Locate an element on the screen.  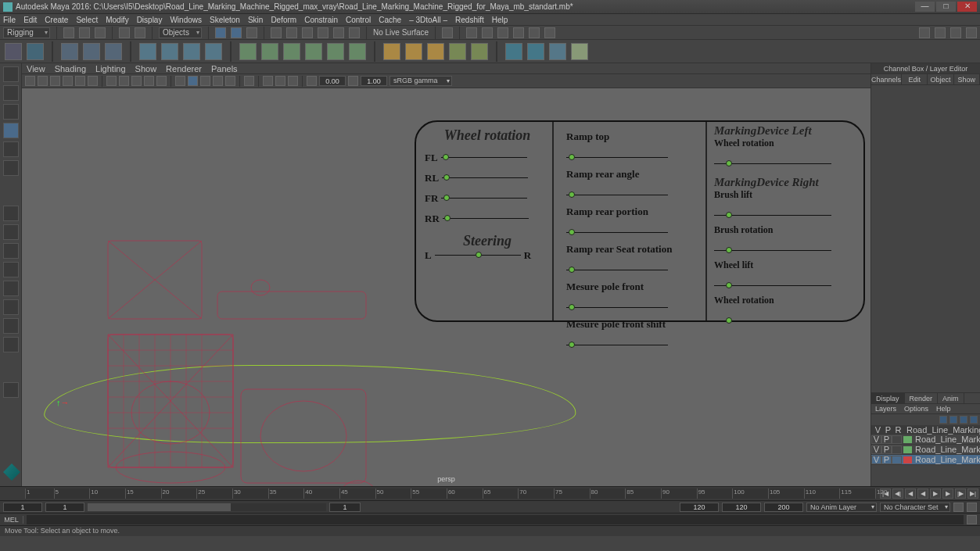
layout-single-icon is located at coordinates (11, 213).